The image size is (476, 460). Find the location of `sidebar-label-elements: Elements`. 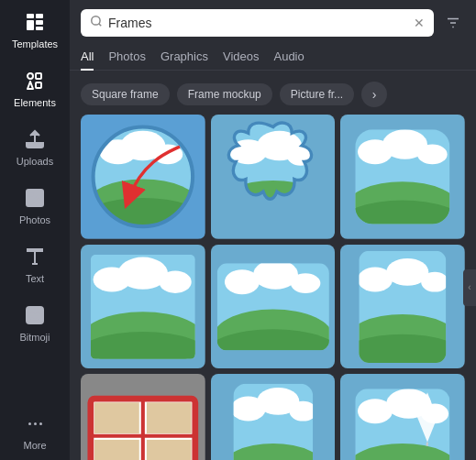

sidebar-label-elements: Elements is located at coordinates (35, 103).